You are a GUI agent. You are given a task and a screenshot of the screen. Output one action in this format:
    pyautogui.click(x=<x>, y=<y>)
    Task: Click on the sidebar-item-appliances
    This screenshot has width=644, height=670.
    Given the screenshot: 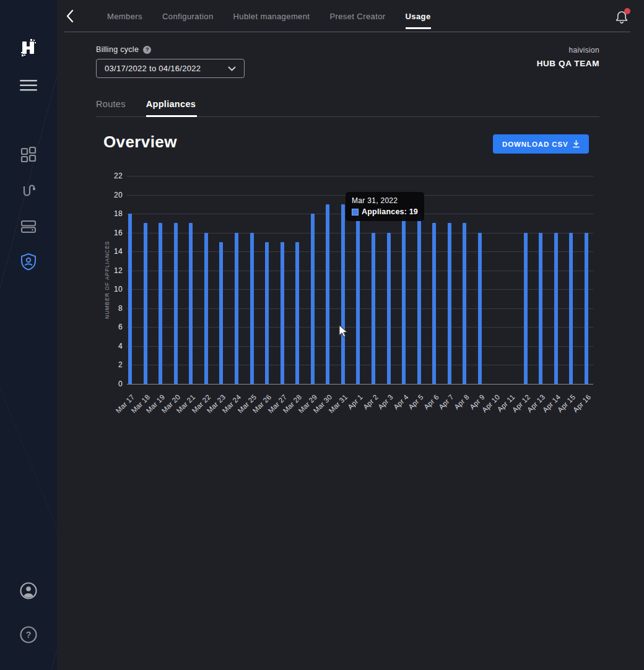 What is the action you would take?
    pyautogui.click(x=28, y=227)
    